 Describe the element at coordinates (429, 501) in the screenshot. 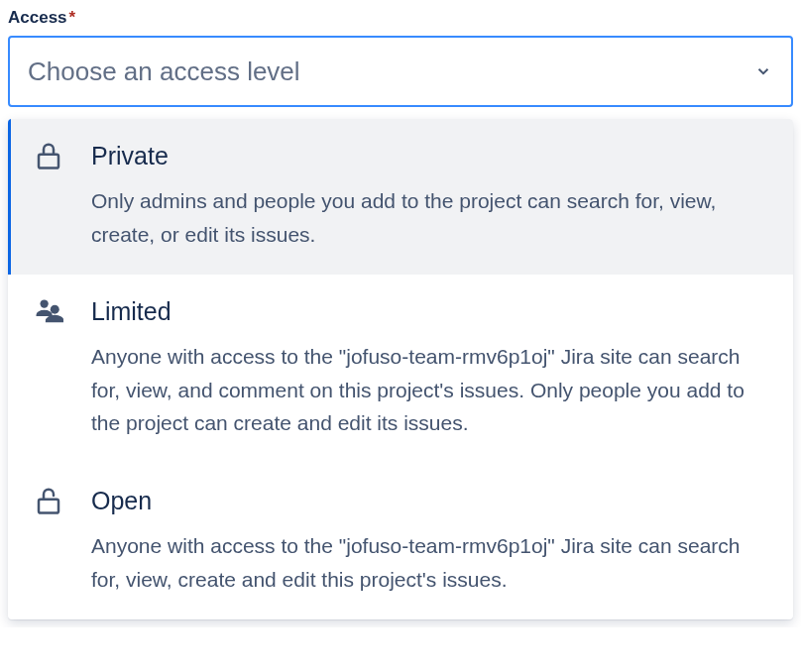

I see `option-title: Open` at that location.